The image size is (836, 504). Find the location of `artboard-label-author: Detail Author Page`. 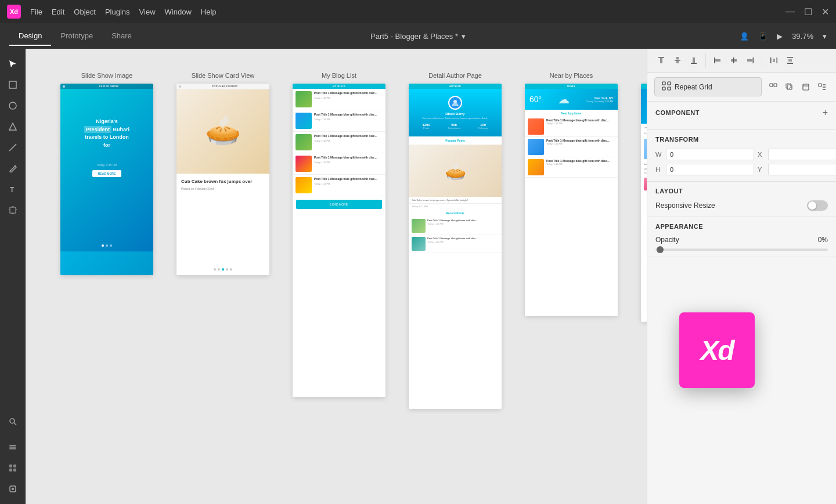

artboard-label-author: Detail Author Page is located at coordinates (455, 75).